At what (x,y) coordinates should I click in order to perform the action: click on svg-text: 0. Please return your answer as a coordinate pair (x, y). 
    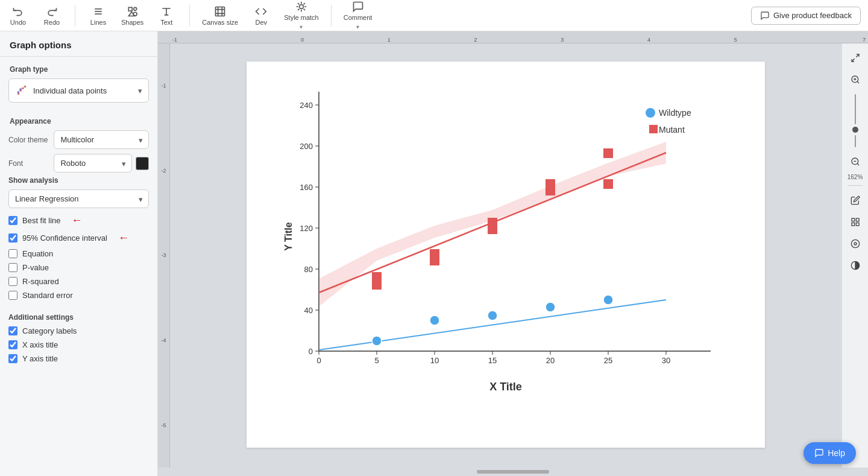
    Looking at the image, I should click on (318, 361).